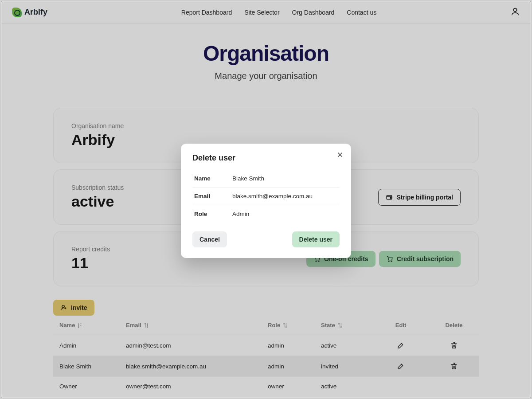 Image resolution: width=532 pixels, height=399 pixels. I want to click on delete-user-modal: Delete user Name Blake Smith Email blake…, so click(266, 201).